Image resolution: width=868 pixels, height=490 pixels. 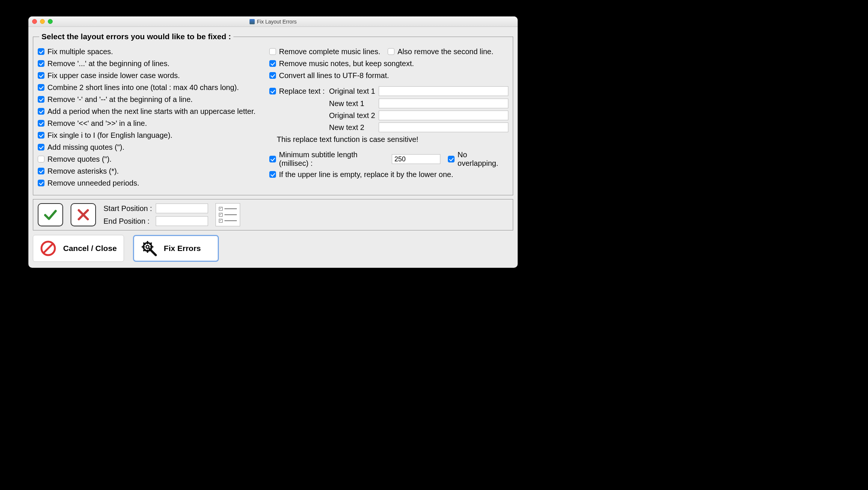 I want to click on opt-remove-quotes: Remove quotes (")., so click(x=150, y=159).